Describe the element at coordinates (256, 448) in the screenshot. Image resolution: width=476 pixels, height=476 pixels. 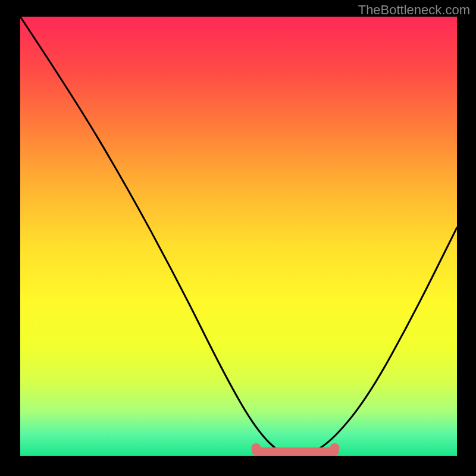
I see `optimal-range-cap-left` at that location.